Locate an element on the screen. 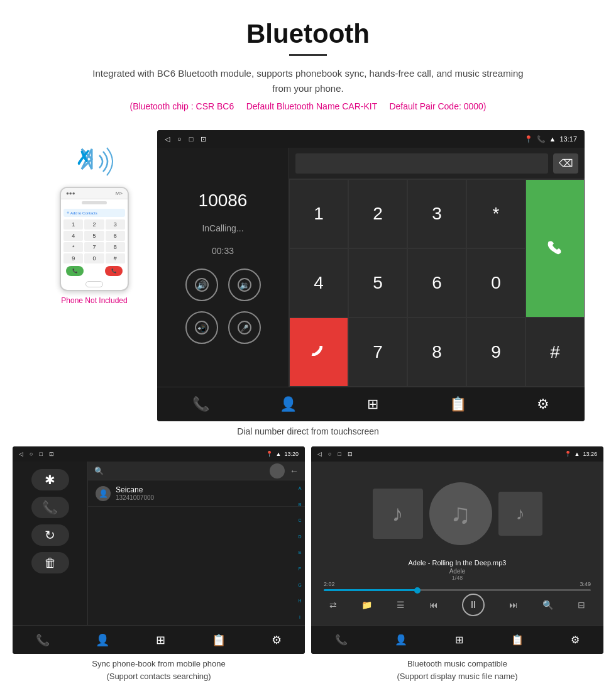  prev-track-btn: ⏮ is located at coordinates (434, 605).